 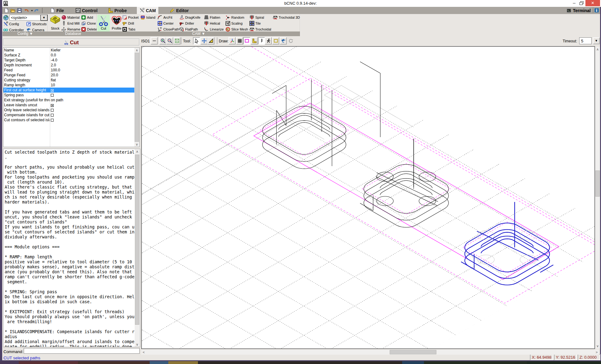 I want to click on tab-probe: Probe, so click(x=117, y=11).